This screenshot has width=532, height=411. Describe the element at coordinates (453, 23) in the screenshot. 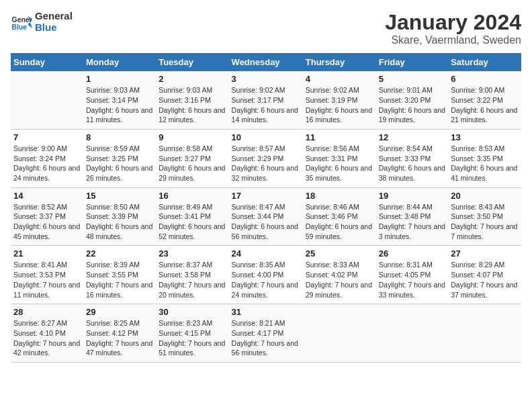

I see `page-title: January 2024` at that location.